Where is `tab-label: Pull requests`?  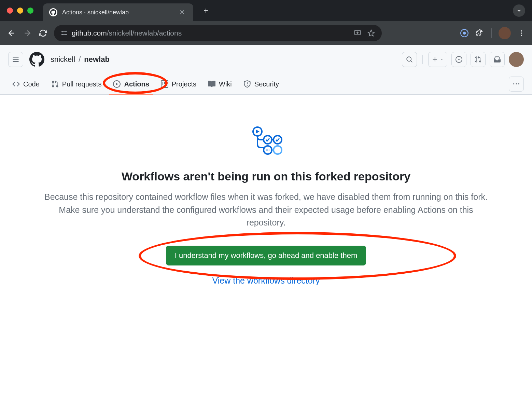
tab-label: Pull requests is located at coordinates (82, 84).